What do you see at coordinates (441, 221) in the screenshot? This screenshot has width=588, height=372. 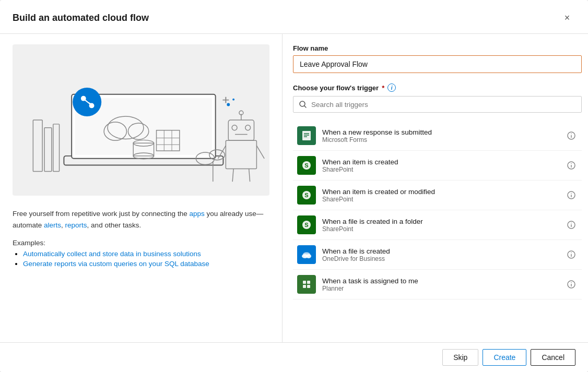 I see `trigger-name-sp3: When a file is created in a folder` at bounding box center [441, 221].